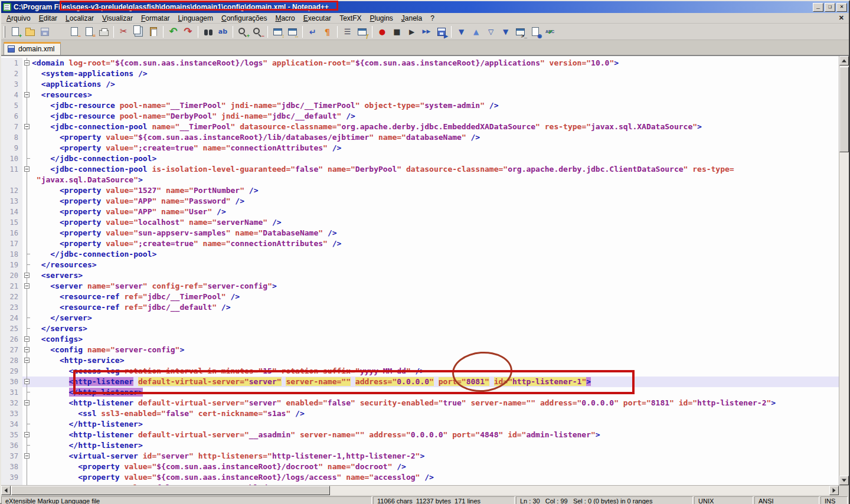  Describe the element at coordinates (420, 127) in the screenshot. I see `code-line-7: 7<jdbc-connection-pool name="__TimerPool…` at that location.